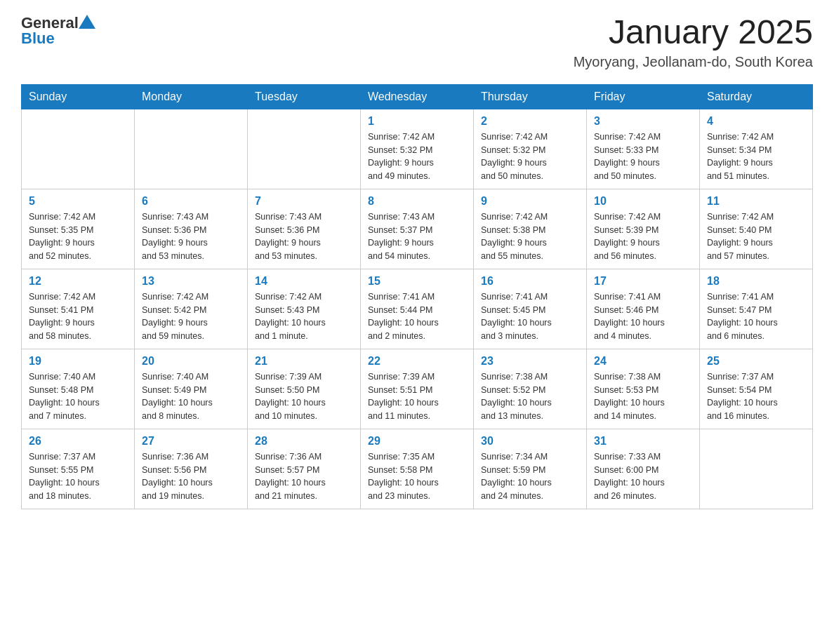  What do you see at coordinates (530, 201) in the screenshot?
I see `day-number: 9` at bounding box center [530, 201].